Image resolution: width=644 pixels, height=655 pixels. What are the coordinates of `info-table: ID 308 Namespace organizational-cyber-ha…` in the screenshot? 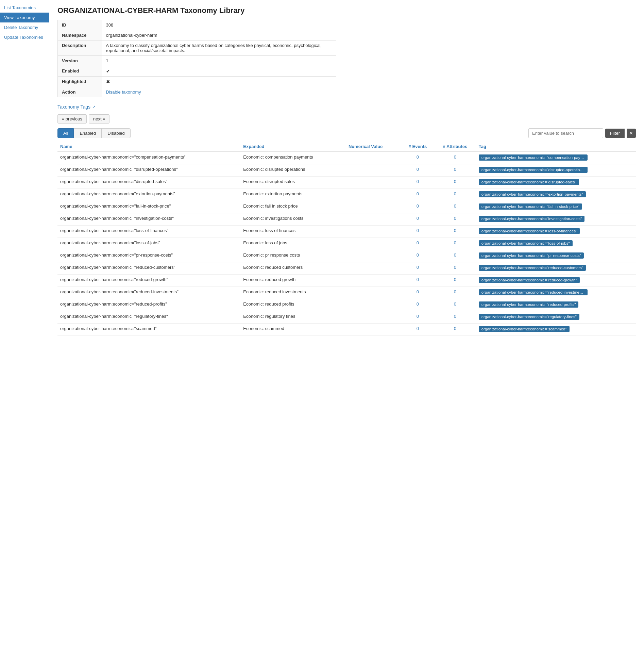 It's located at (197, 59).